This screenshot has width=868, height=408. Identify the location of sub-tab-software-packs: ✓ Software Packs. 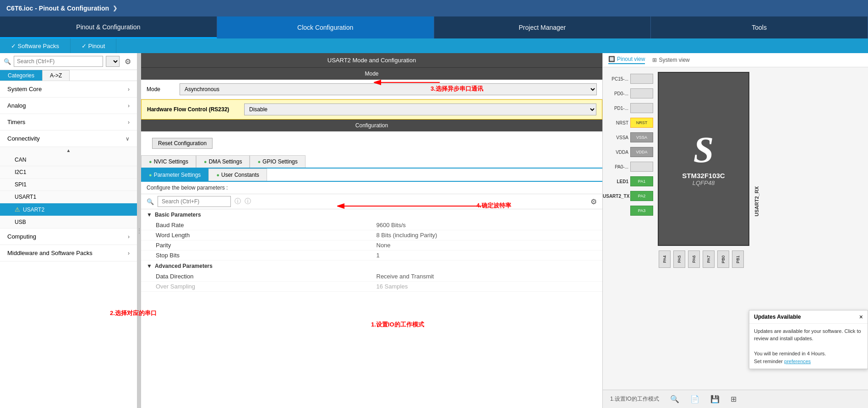
(35, 46).